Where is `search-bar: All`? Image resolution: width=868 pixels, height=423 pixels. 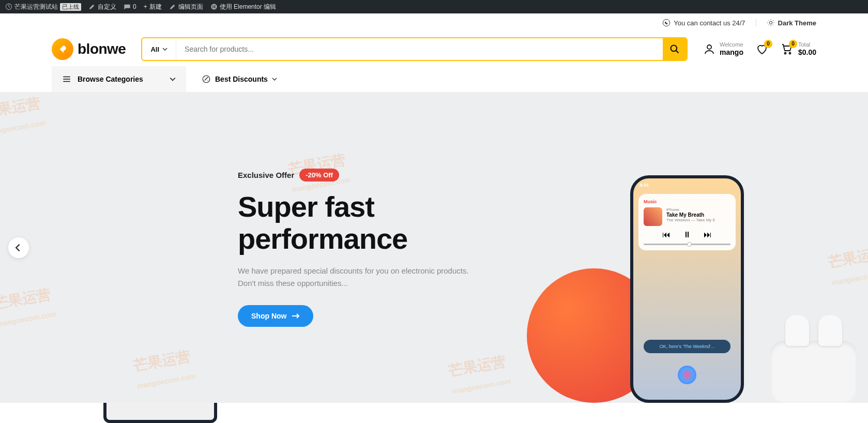
search-bar: All is located at coordinates (415, 49).